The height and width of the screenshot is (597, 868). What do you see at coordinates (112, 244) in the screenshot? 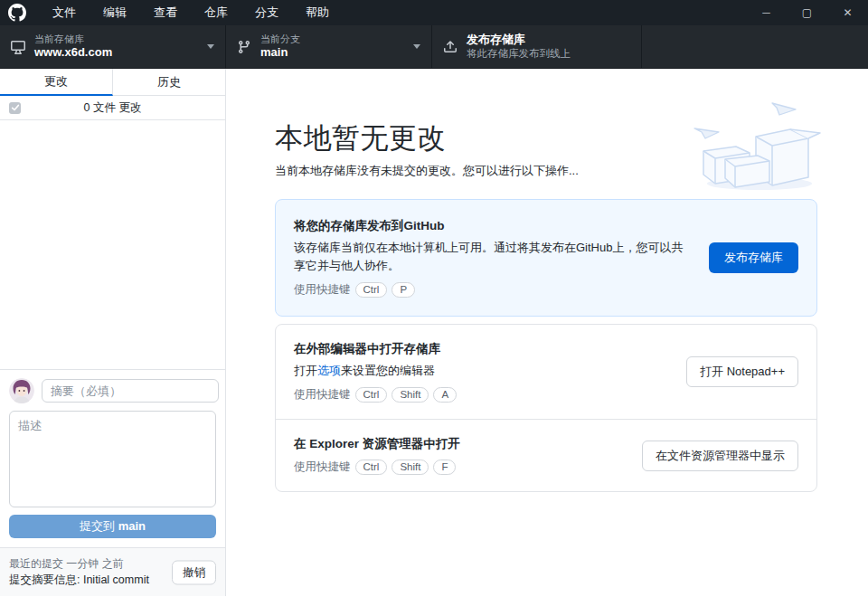
I see `changes-list-empty-area` at bounding box center [112, 244].